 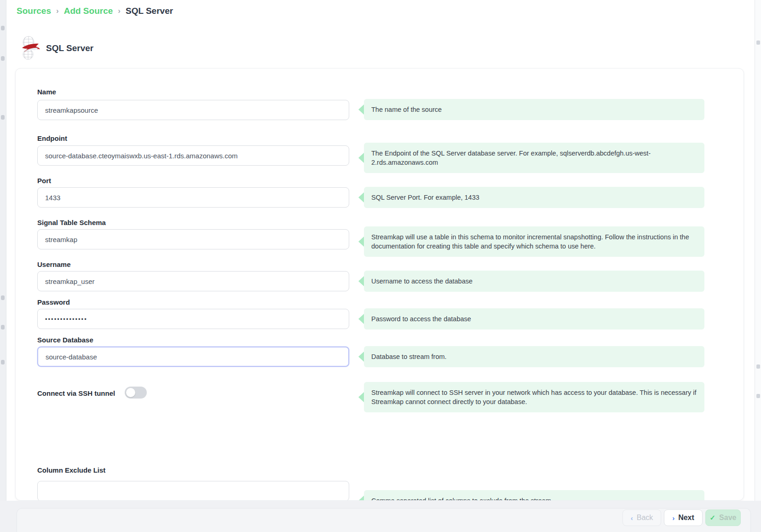 I want to click on ssh-tunnel-hint: Streamkap will connect to SSH server in …, so click(x=534, y=397).